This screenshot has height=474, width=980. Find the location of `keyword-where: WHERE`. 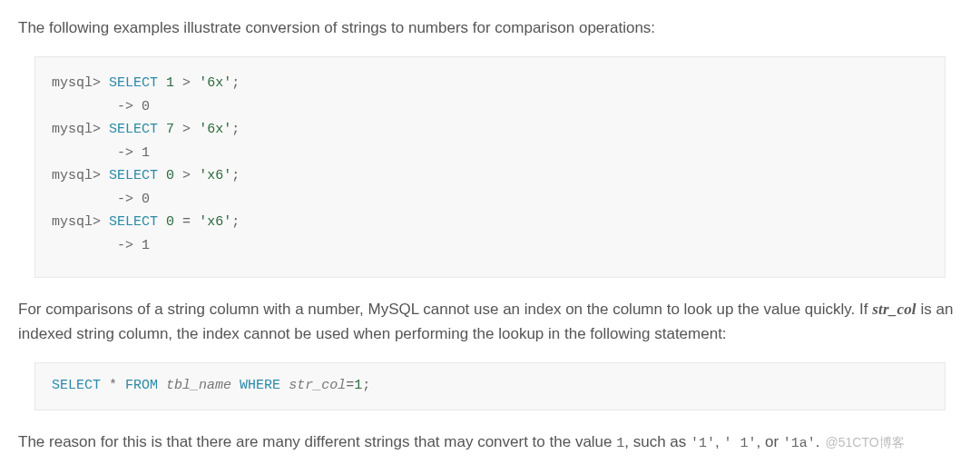

keyword-where: WHERE is located at coordinates (260, 385).